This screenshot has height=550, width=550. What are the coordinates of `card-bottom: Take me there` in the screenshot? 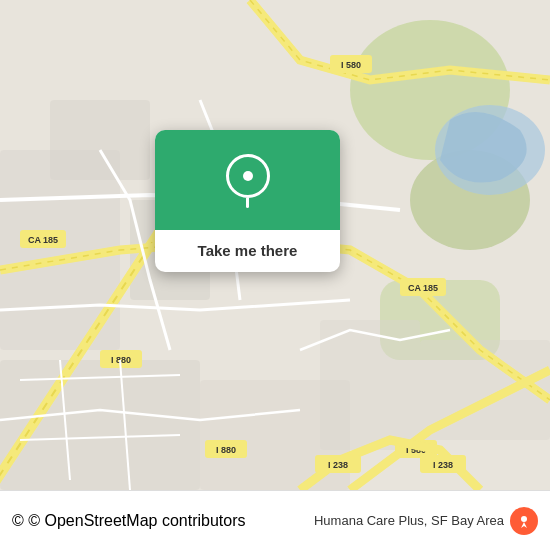 It's located at (248, 251).